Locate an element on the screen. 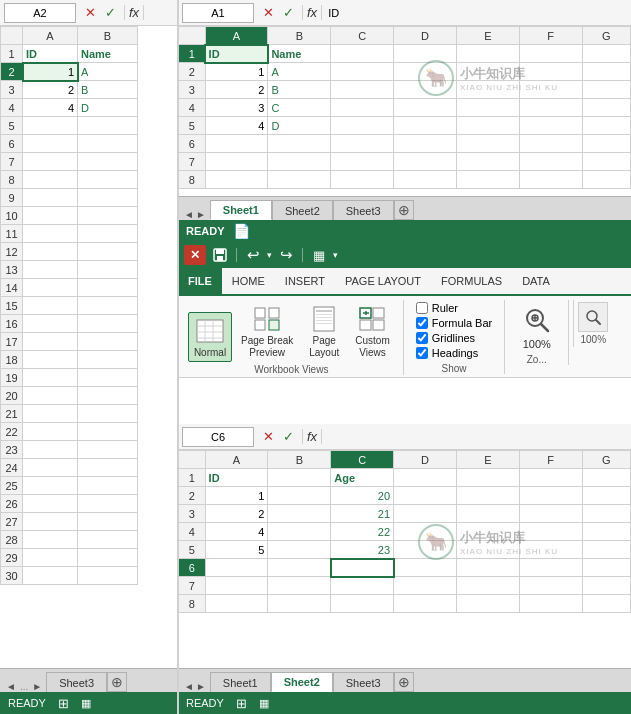 The width and height of the screenshot is (631, 714). top-row-header-5: 5 is located at coordinates (192, 126).